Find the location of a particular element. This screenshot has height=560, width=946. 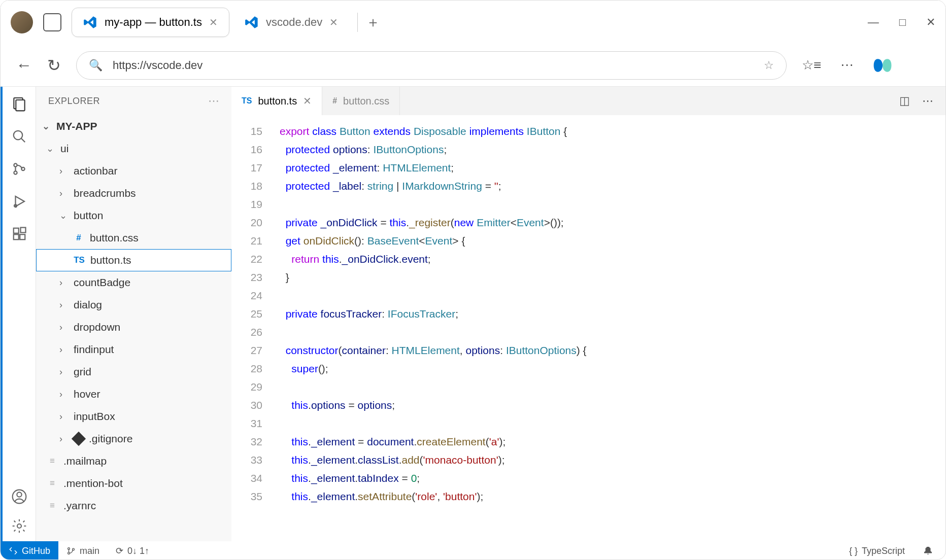

code-line: } is located at coordinates (613, 277).